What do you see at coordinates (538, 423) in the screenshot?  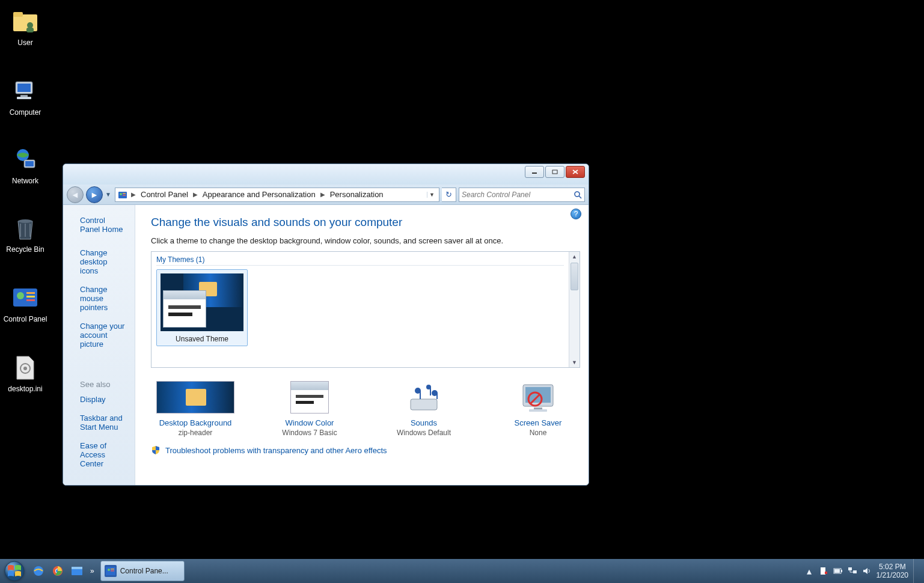 I see `q-title: Screen Saver` at bounding box center [538, 423].